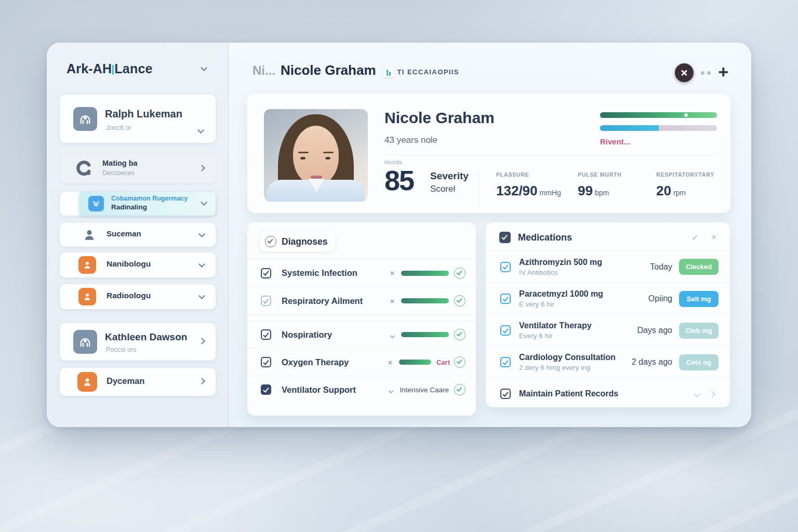 This screenshot has height=532, width=798. What do you see at coordinates (328, 71) in the screenshot?
I see `page-title: Nicole Graham` at bounding box center [328, 71].